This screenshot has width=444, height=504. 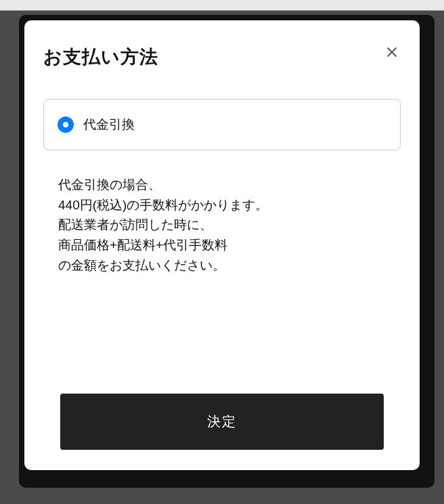 I want to click on close-icon, so click(x=392, y=52).